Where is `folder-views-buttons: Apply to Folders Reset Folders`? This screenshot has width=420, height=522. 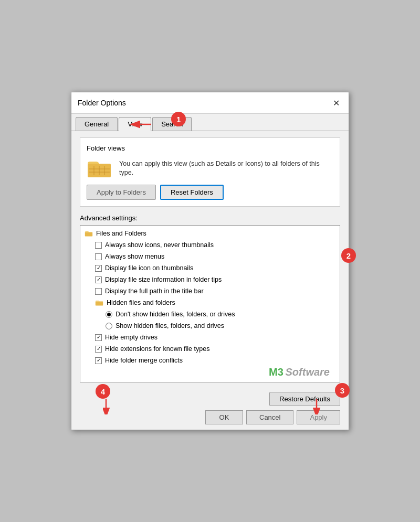
folder-views-buttons: Apply to Folders Reset Folders is located at coordinates (210, 192).